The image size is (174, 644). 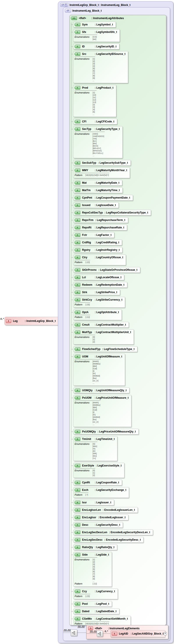 I want to click on attribute-name: OptA, so click(x=88, y=312).